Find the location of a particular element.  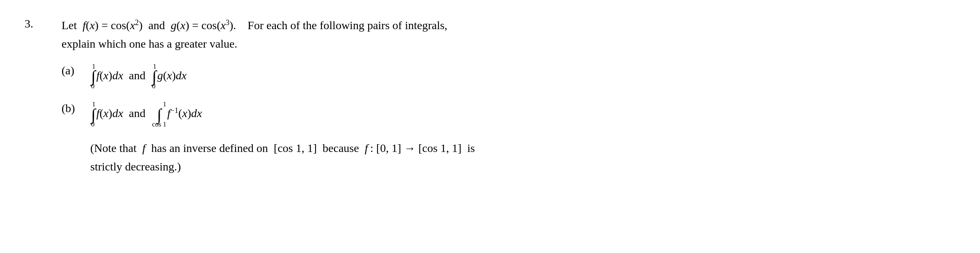

problem-statement: Let f(x) = cos(x2) and g(x) = cos(x3). F… is located at coordinates (508, 35).